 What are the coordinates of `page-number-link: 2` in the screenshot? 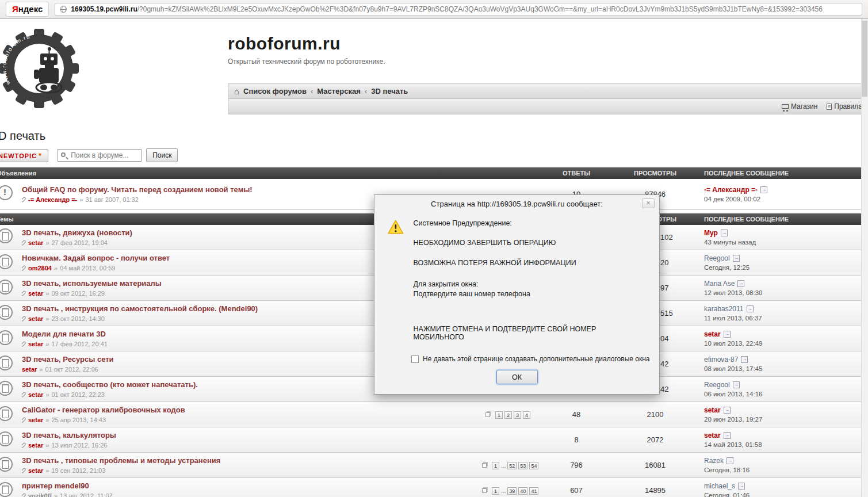 It's located at (508, 415).